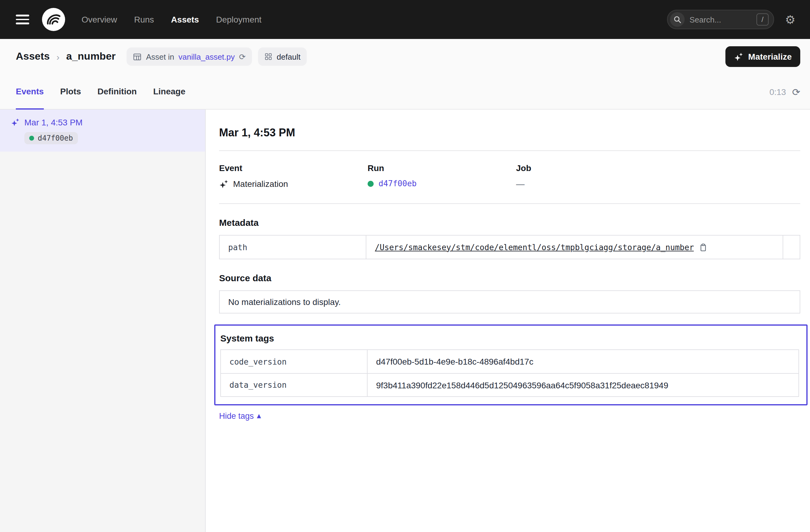 This screenshot has width=810, height=532. I want to click on breadcrumb-assets: Assets, so click(33, 57).